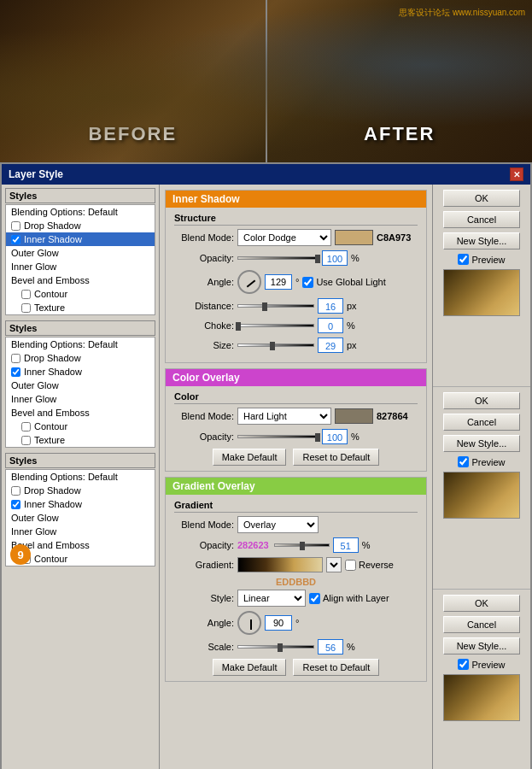 This screenshot has height=769, width=532. What do you see at coordinates (276, 306) in the screenshot?
I see `distance-slider` at bounding box center [276, 306].